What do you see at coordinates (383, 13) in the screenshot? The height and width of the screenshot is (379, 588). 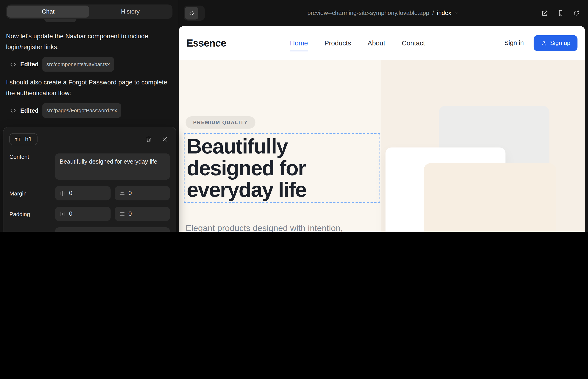 I see `preview-topbar: preview--charming-site-symphony.lovable.…` at bounding box center [383, 13].